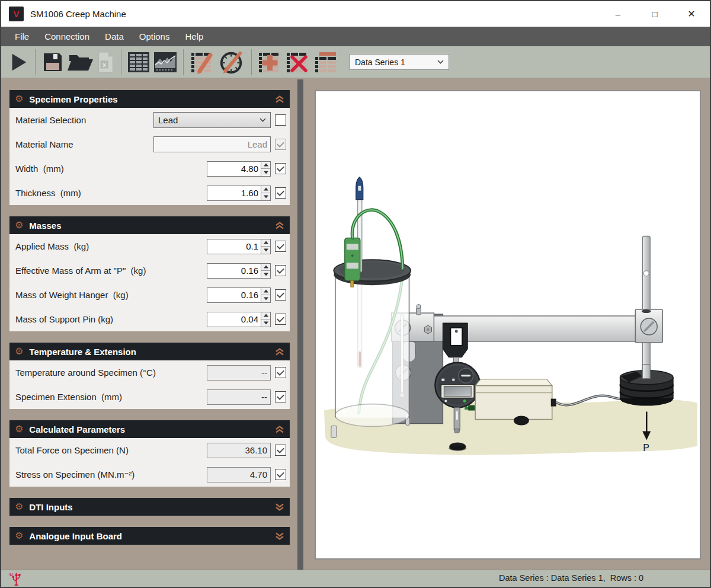 The width and height of the screenshot is (711, 588). I want to click on stress-value: 4.70, so click(239, 475).